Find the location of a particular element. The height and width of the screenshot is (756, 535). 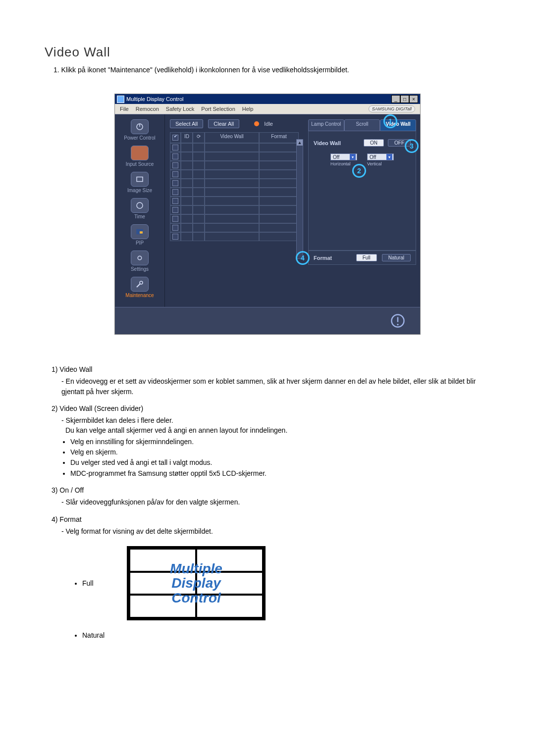

full-format-diagram: Multiple Display Control is located at coordinates (196, 583).